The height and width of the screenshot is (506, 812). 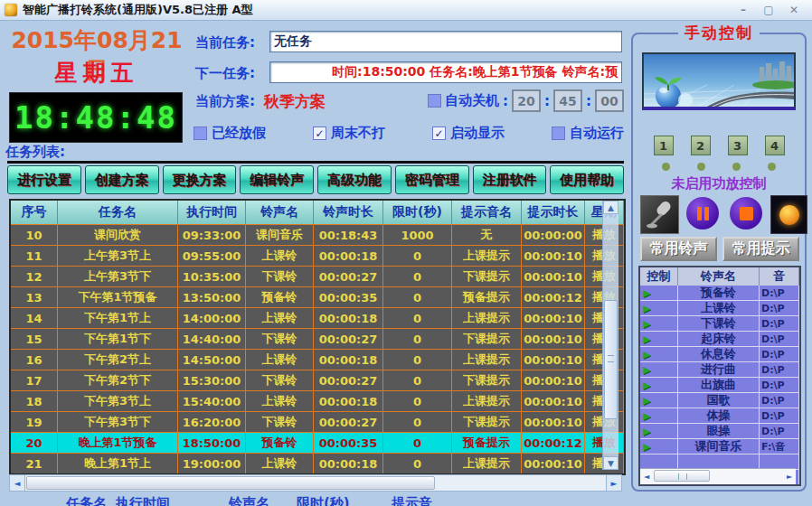 What do you see at coordinates (354, 180) in the screenshot?
I see `toolbar-button-4: 高级功能` at bounding box center [354, 180].